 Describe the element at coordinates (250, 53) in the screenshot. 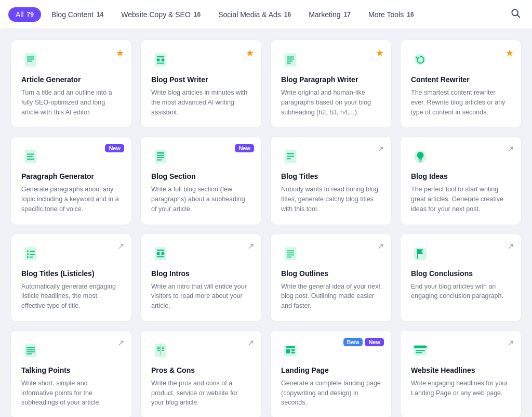

I see `card-badge-area: ★` at that location.